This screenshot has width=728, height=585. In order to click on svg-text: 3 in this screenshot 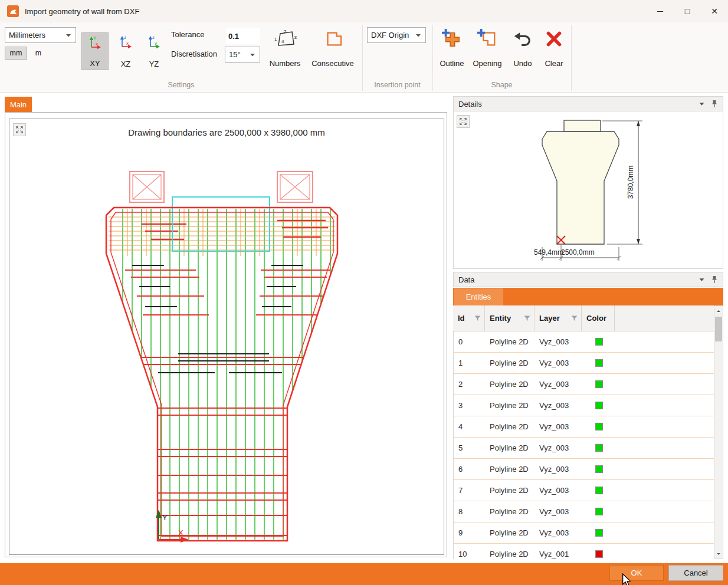, I will do `click(296, 38)`.